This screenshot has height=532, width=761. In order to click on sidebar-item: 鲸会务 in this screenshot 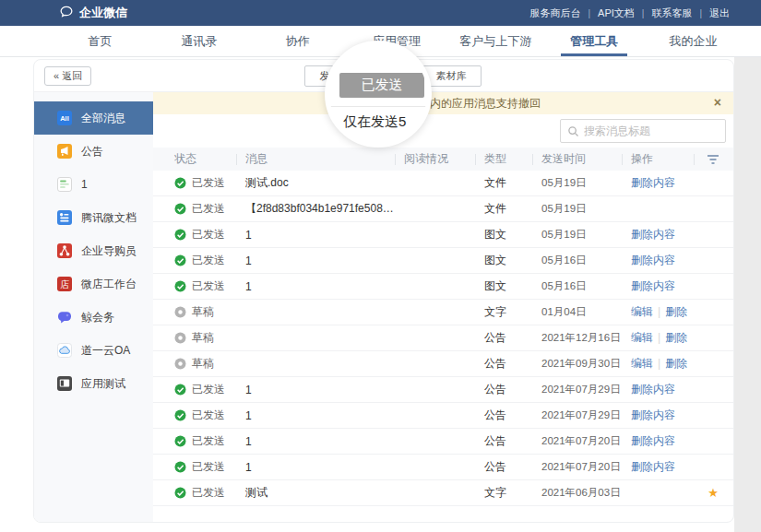, I will do `click(94, 317)`.